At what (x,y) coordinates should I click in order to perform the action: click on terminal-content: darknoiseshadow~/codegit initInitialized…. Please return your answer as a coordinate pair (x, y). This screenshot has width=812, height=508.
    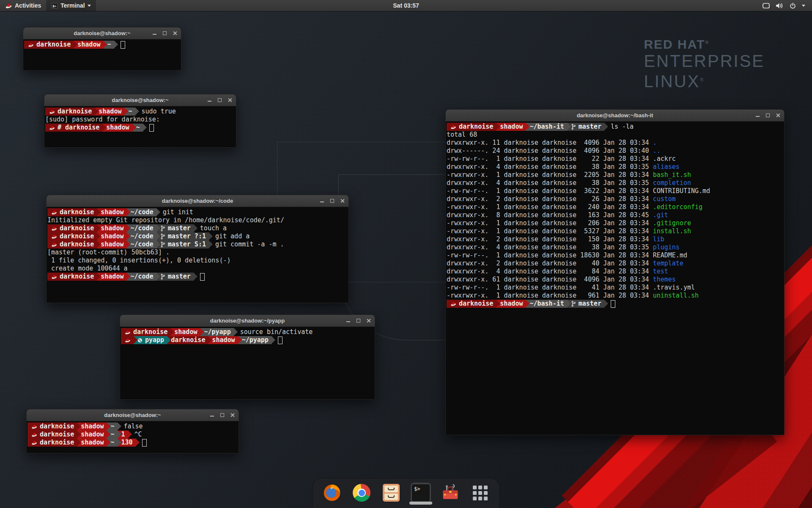
    Looking at the image, I should click on (198, 244).